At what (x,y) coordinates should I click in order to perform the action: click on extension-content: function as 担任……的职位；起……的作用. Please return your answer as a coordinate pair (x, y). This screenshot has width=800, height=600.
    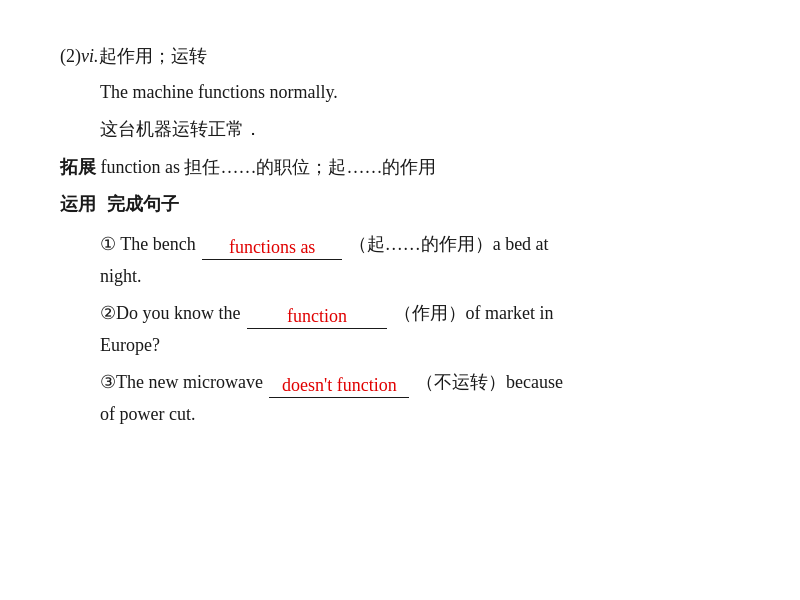
    Looking at the image, I should click on (266, 167).